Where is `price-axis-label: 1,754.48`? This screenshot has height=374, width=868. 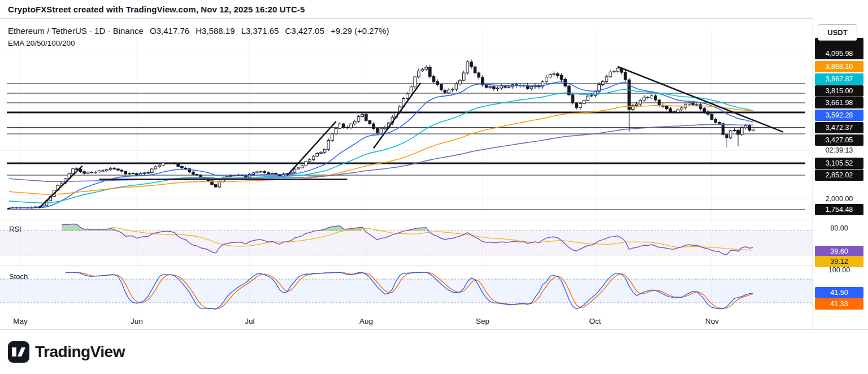
price-axis-label: 1,754.48 is located at coordinates (839, 210).